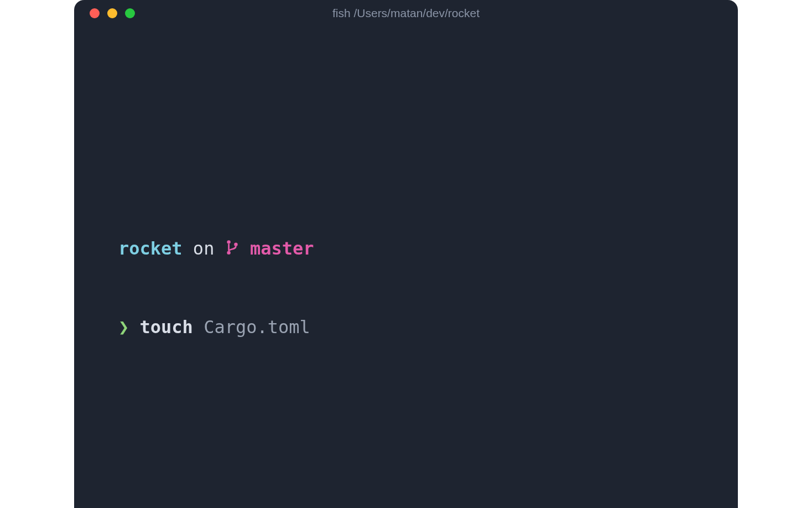  Describe the element at coordinates (406, 249) in the screenshot. I see `prompt-line: rocket on master` at that location.